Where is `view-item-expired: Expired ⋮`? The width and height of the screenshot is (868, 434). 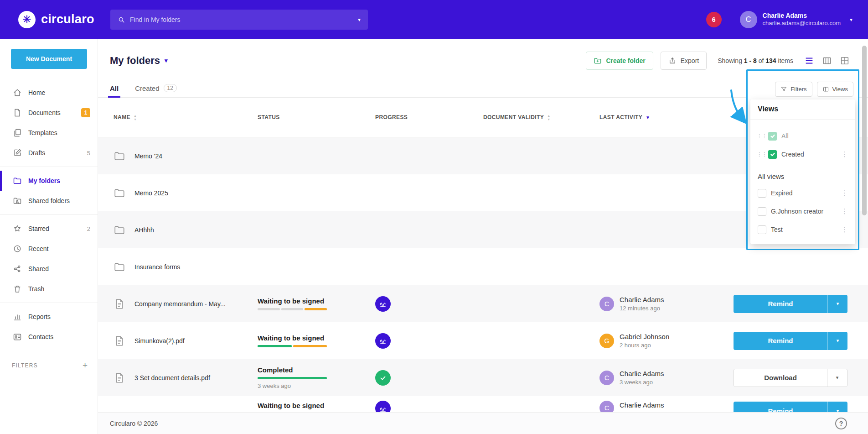
view-item-expired: Expired ⋮ is located at coordinates (803, 193).